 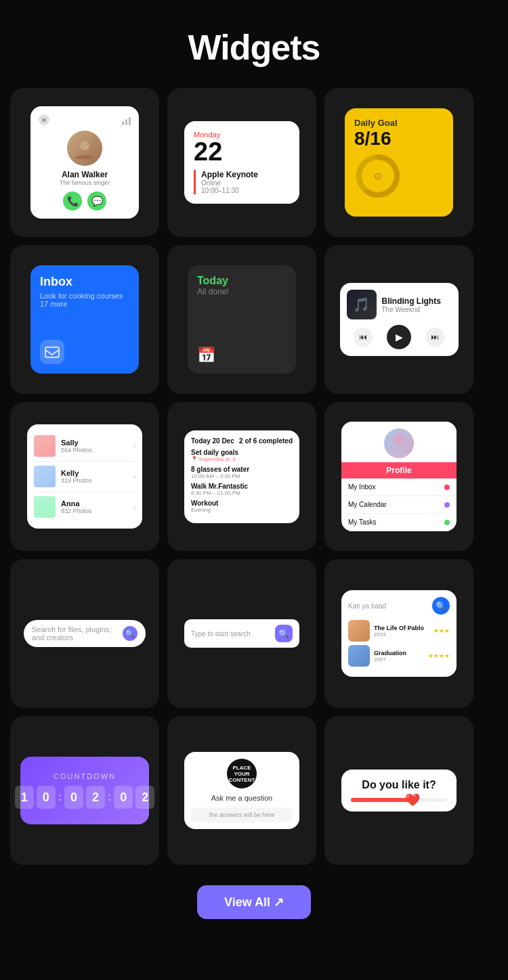 I want to click on planner-item-3: Walk Mr.Fantastic 6:30 PM – 11:00 PM, so click(x=242, y=489).